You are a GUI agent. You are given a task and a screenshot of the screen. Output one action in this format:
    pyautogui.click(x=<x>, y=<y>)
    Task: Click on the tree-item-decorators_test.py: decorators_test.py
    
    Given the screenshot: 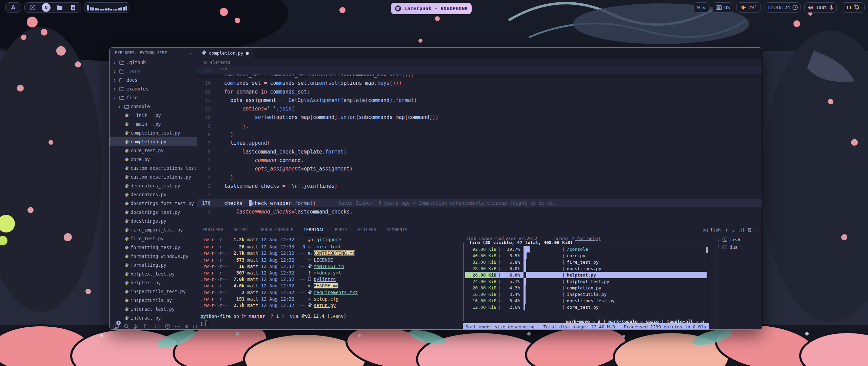 What is the action you would take?
    pyautogui.click(x=153, y=186)
    